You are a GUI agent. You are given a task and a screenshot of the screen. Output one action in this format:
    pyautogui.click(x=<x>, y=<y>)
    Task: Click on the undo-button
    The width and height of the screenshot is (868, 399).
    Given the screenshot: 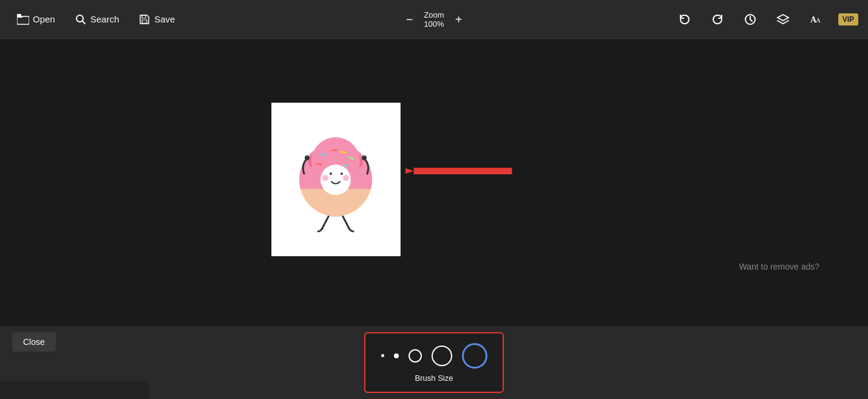 What is the action you would take?
    pyautogui.click(x=685, y=19)
    